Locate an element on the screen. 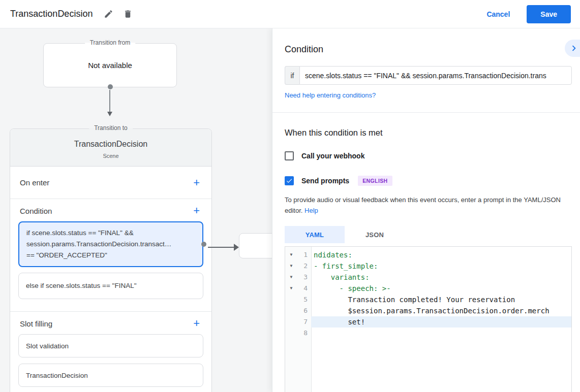 The height and width of the screenshot is (392, 580). editor-line-active: 7 set! is located at coordinates (428, 322).